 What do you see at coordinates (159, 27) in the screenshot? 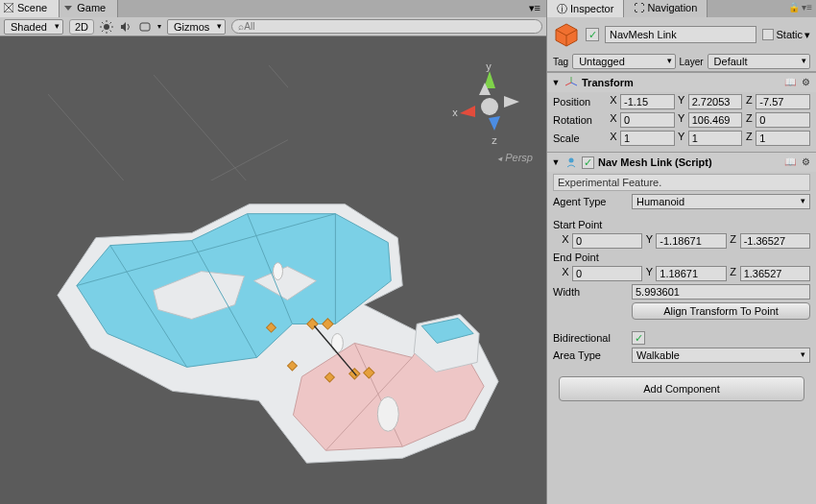
I see `fx-dropdown: ▾` at bounding box center [159, 27].